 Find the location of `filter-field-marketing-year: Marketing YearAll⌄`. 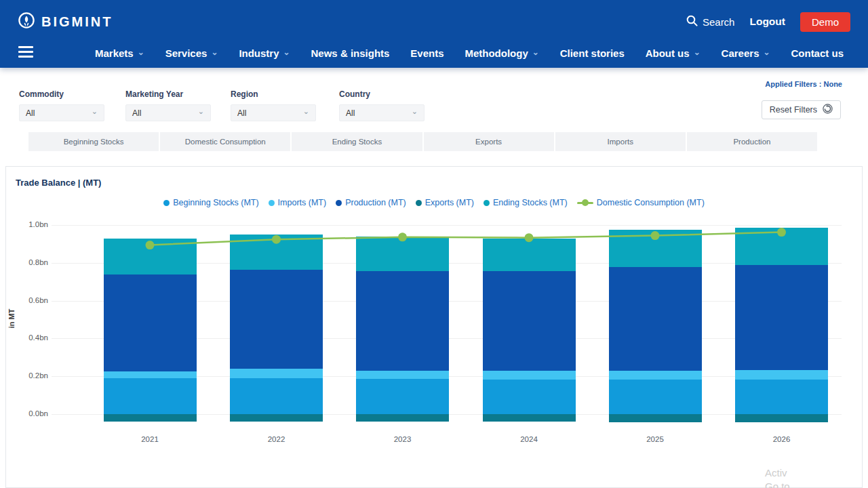

filter-field-marketing-year: Marketing YearAll⌄ is located at coordinates (168, 106).